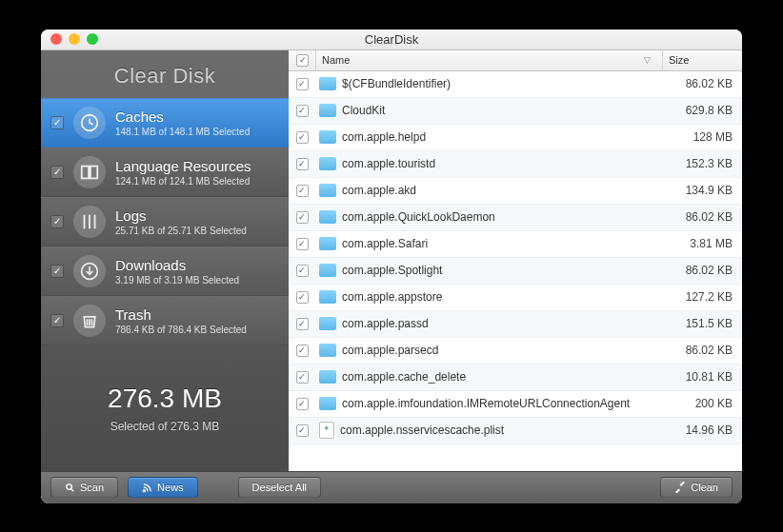 Image resolution: width=783 pixels, height=532 pixels. Describe the element at coordinates (702, 190) in the screenshot. I see `row-size-cell: 134.9 KB` at that location.